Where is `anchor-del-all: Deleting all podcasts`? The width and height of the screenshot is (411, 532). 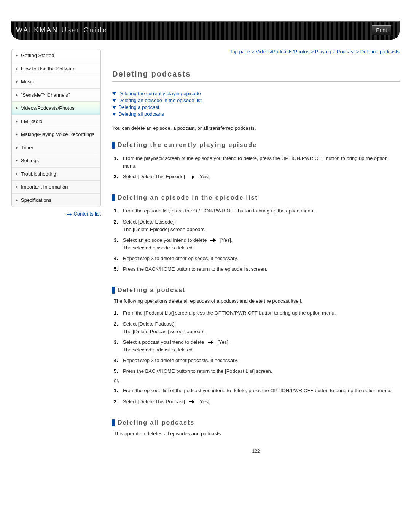 anchor-del-all: Deleting all podcasts is located at coordinates (256, 114).